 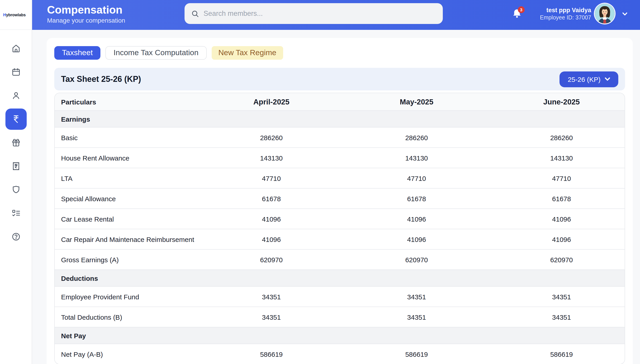 What do you see at coordinates (86, 20) in the screenshot?
I see `page-subtitle: Manage your compensation` at bounding box center [86, 20].